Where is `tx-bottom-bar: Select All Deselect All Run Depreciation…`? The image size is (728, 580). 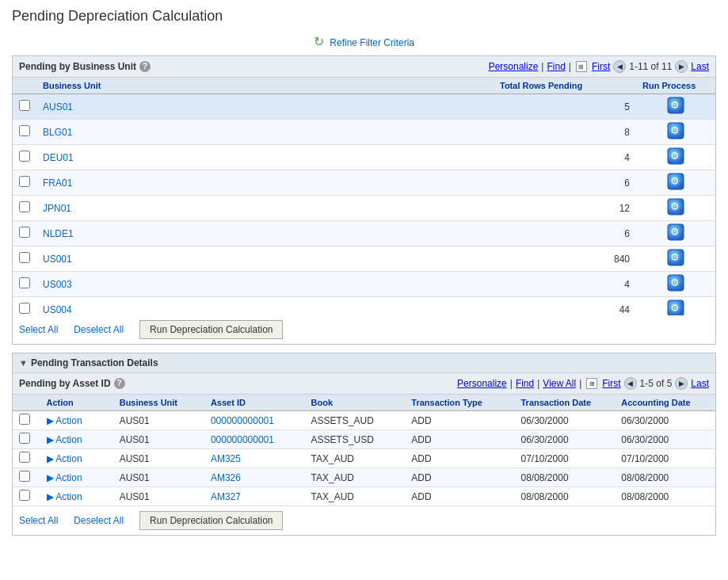 tx-bottom-bar: Select All Deselect All Run Depreciation… is located at coordinates (364, 521).